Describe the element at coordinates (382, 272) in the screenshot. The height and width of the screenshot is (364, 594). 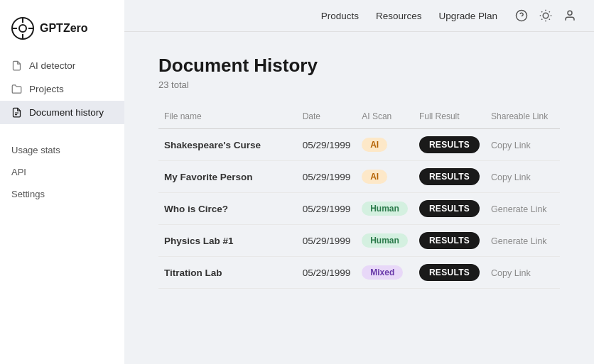
I see `ai-scan-badge: Mixed` at that location.